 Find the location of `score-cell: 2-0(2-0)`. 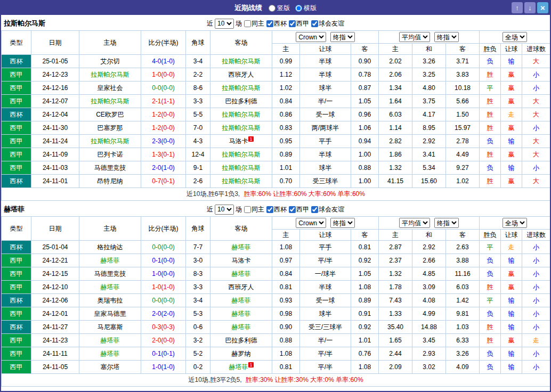

score-cell: 2-0(2-0) is located at coordinates (164, 314).